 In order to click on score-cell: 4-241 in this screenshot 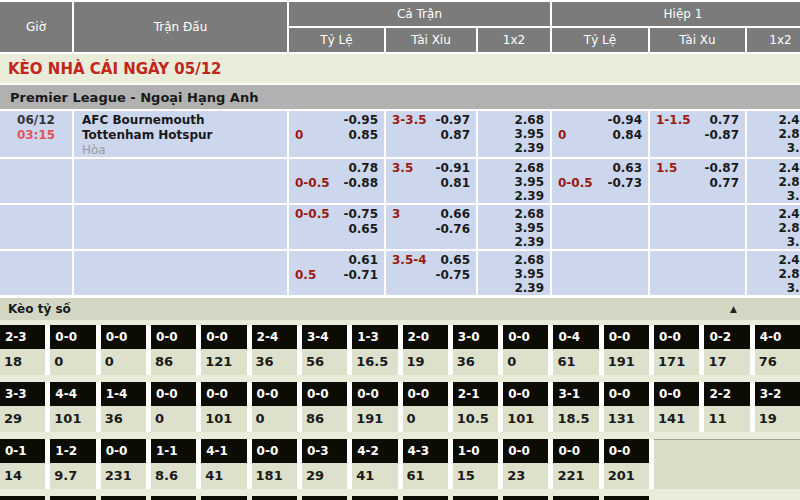, I will do `click(374, 464)`.